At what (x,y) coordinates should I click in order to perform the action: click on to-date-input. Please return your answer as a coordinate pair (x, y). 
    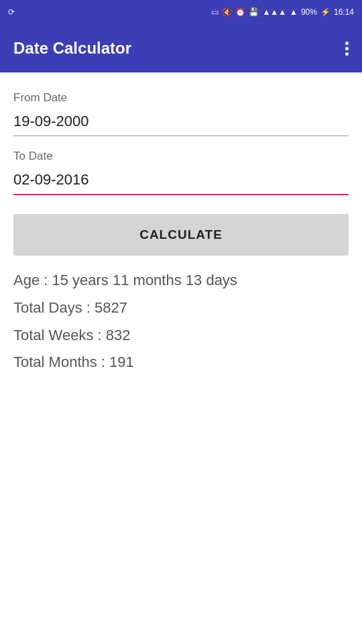
    Looking at the image, I should click on (181, 181).